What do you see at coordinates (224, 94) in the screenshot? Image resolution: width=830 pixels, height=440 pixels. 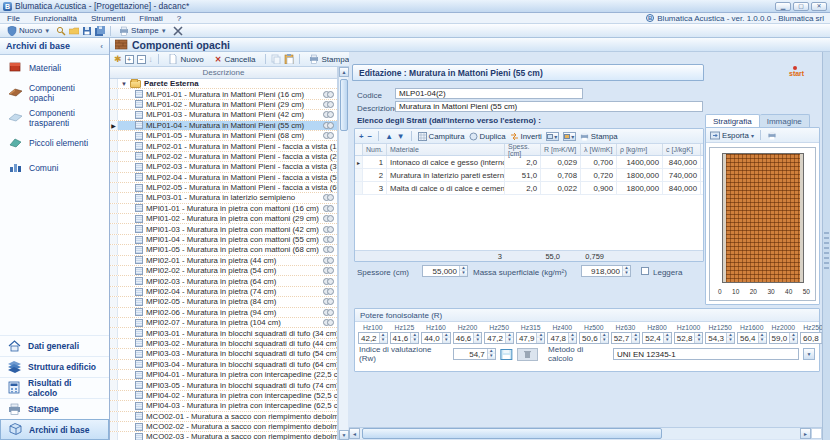 I see `tree-item: MLP01-01 - Muratura in Mattoni Pieni (16…` at bounding box center [224, 94].